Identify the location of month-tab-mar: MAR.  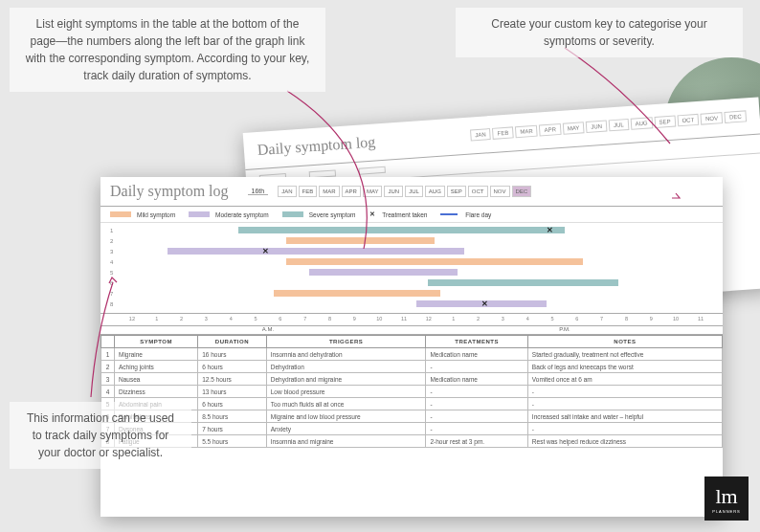
(329, 191).